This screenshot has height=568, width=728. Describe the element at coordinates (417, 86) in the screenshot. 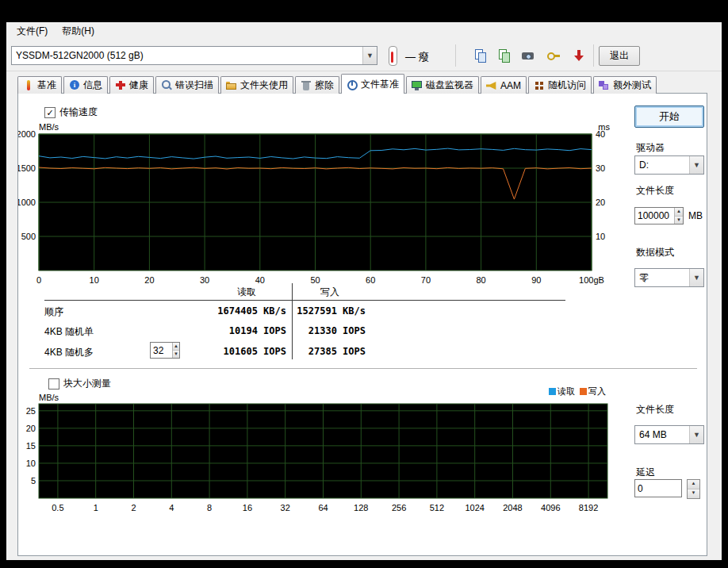

I see `monitor-icon` at that location.